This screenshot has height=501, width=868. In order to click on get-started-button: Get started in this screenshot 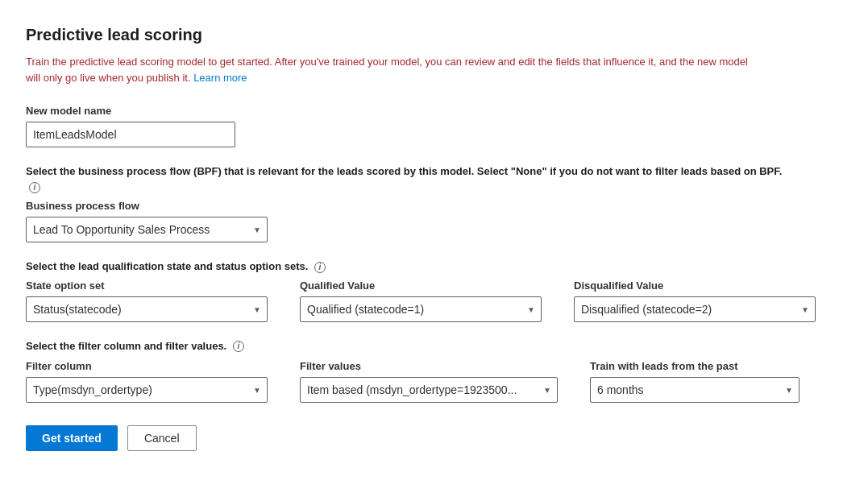, I will do `click(72, 438)`.